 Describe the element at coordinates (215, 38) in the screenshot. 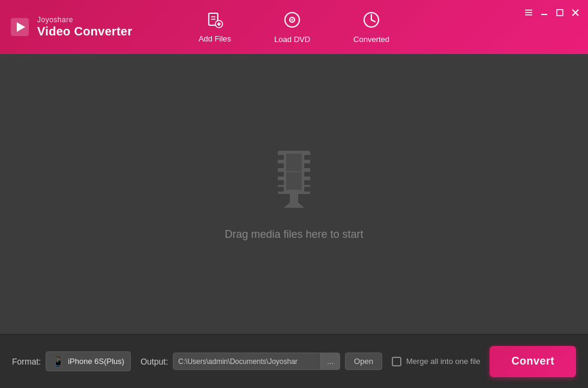

I see `add-files-label: Add Files` at that location.